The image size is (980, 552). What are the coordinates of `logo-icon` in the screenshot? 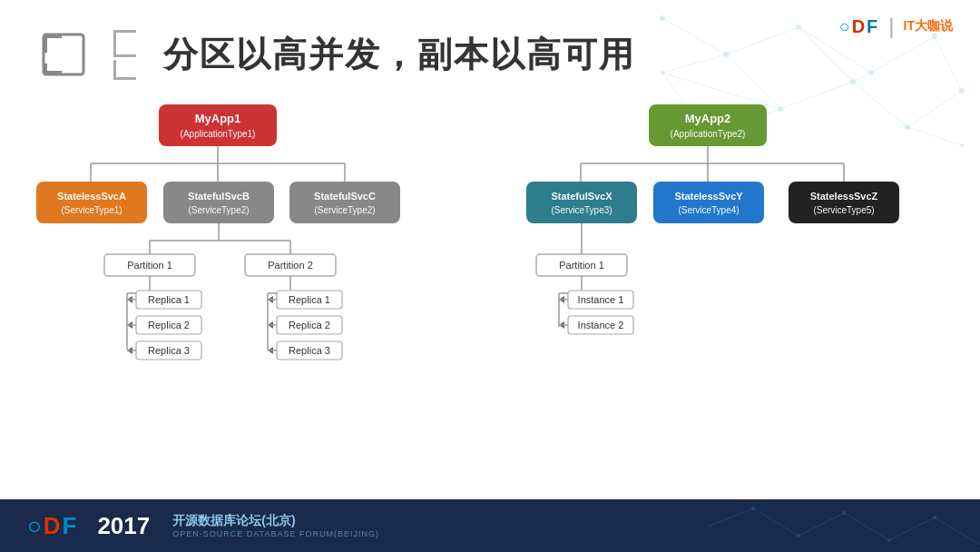 It's located at (136, 54).